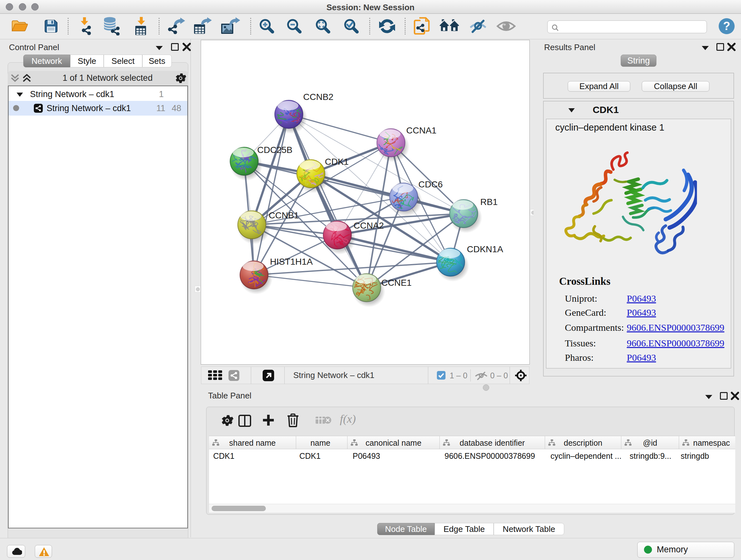  What do you see at coordinates (489, 202) in the screenshot?
I see `svg-text: RB1` at bounding box center [489, 202].